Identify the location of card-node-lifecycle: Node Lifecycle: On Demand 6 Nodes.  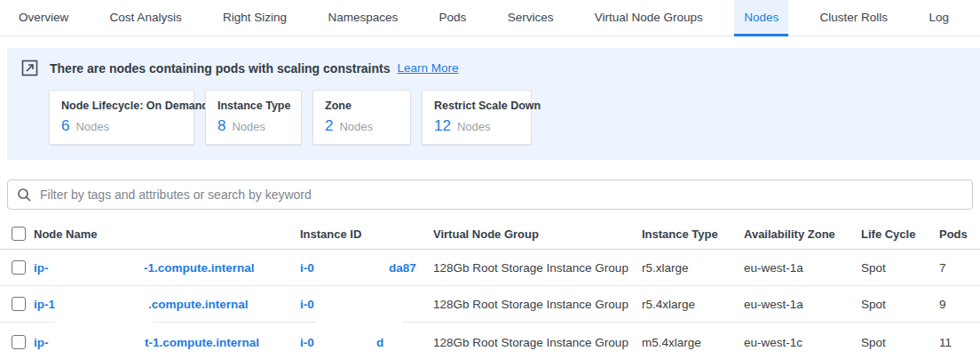
(122, 117).